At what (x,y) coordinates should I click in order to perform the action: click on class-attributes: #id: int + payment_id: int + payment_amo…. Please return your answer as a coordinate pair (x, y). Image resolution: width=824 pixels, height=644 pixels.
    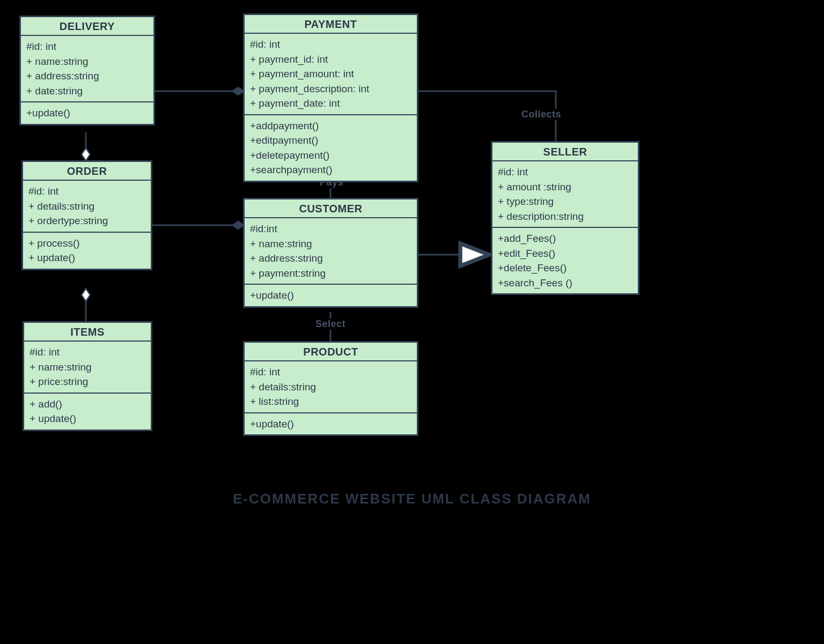
    Looking at the image, I should click on (330, 75).